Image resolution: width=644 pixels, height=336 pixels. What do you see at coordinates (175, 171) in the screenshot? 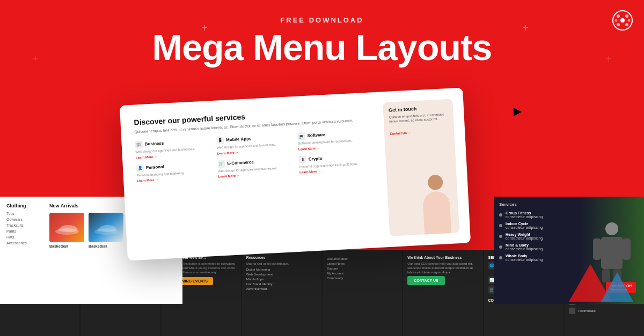
I see `service-personal: 👤 Personal Personal branding and marketi…` at bounding box center [175, 171].